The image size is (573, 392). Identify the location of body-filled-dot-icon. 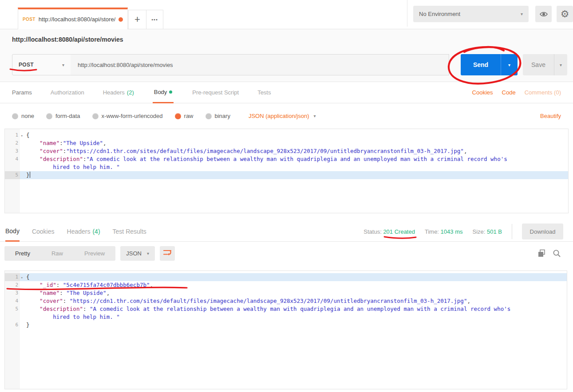
(170, 92).